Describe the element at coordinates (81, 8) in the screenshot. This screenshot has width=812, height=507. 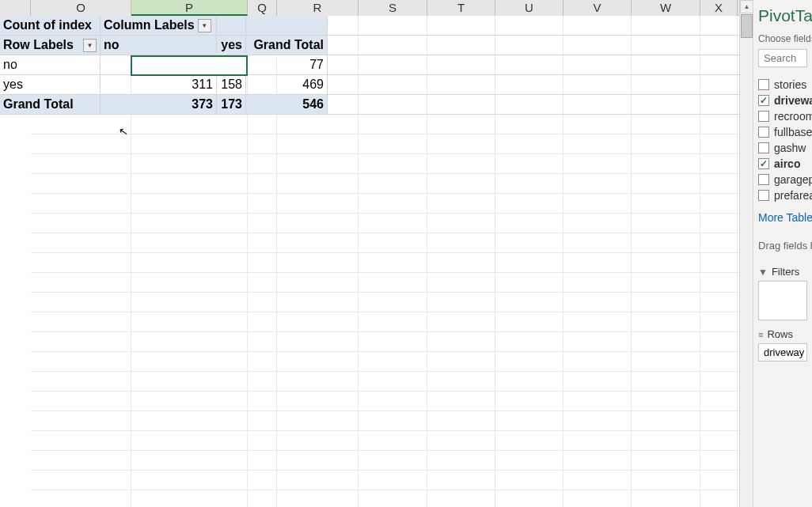
I see `col-header-O: O` at that location.